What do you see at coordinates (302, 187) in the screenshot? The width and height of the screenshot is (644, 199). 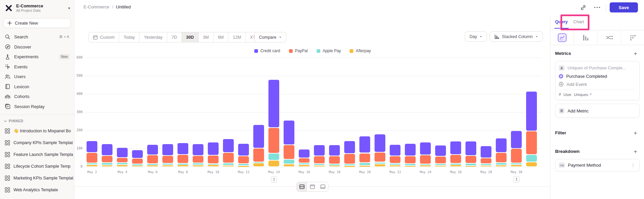 I see `layout-split-view-button` at bounding box center [302, 187].